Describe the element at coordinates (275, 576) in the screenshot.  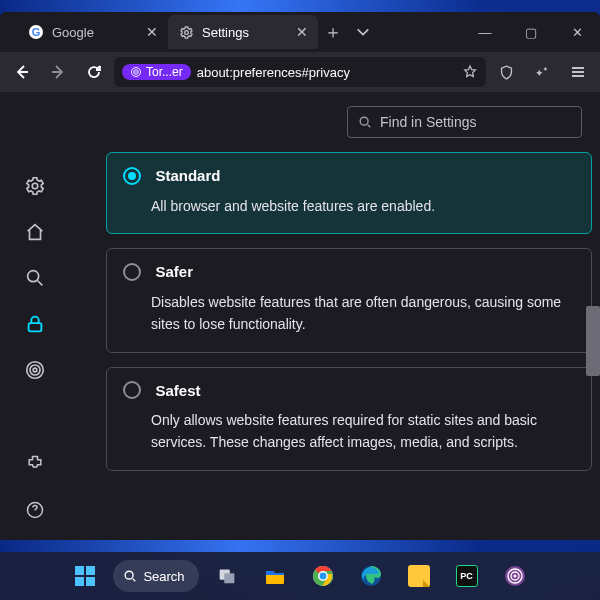
I see `file-explorer-icon` at that location.